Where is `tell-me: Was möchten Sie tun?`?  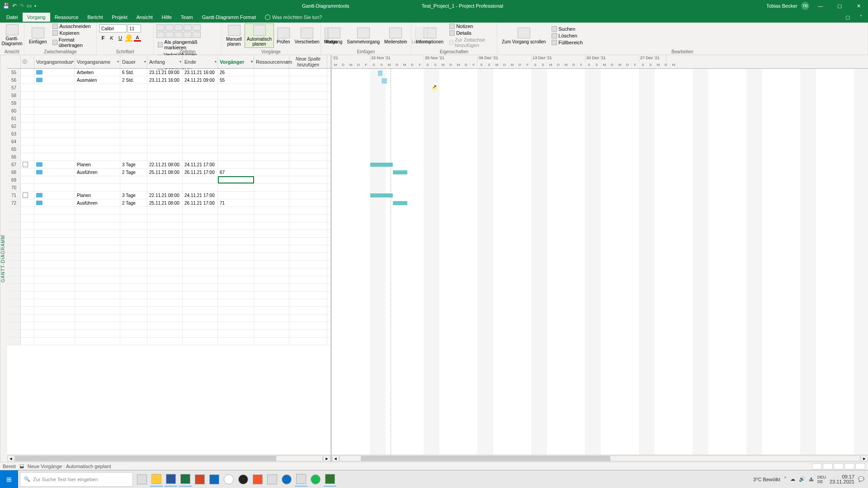 tell-me: Was möchten Sie tun? is located at coordinates (293, 17).